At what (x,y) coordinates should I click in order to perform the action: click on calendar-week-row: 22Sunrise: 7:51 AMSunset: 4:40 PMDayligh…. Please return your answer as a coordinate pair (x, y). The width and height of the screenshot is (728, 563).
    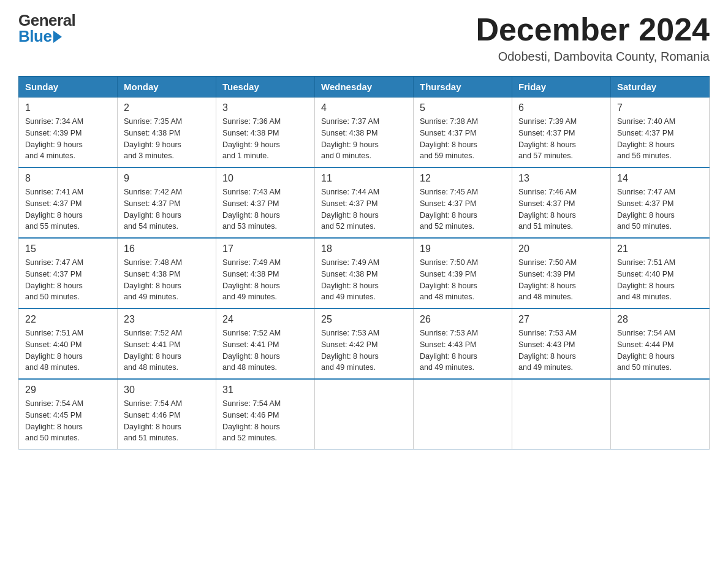
    Looking at the image, I should click on (364, 343).